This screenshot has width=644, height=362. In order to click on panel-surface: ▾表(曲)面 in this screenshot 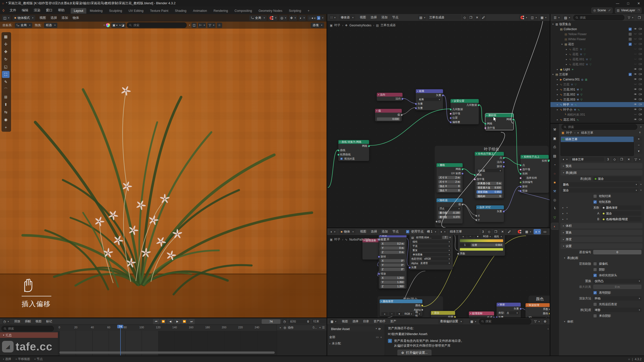, I will do `click(601, 173)`.